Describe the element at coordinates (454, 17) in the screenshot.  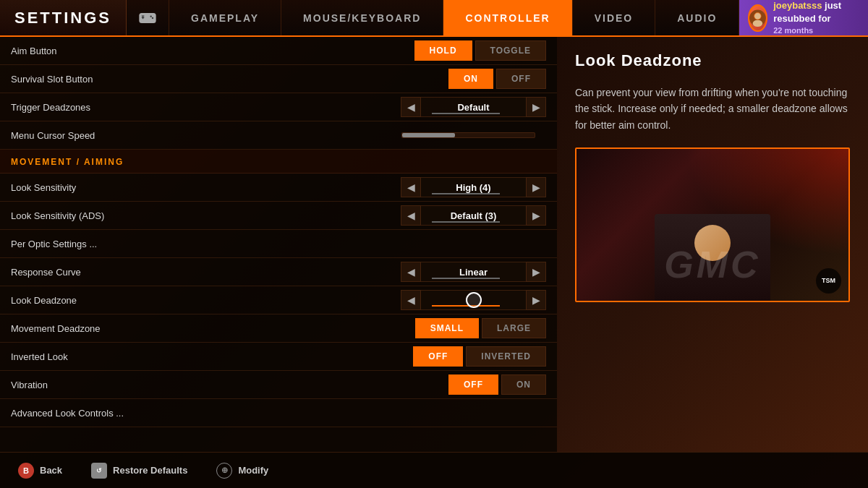
I see `nav-tabs: GAMEPLAY MOUSE/KEYBOARD CONTROLLER VIDEO…` at that location.